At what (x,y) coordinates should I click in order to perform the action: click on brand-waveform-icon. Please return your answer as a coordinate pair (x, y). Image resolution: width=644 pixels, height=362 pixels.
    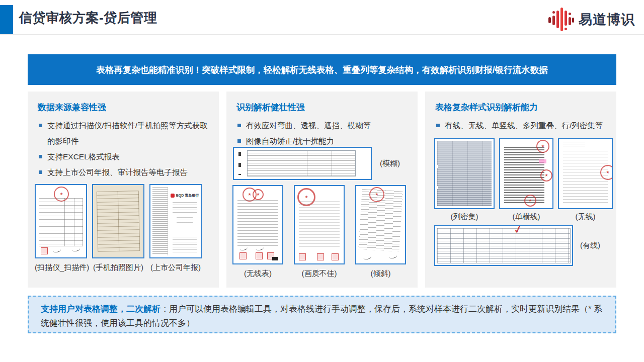
    Looking at the image, I should click on (561, 20).